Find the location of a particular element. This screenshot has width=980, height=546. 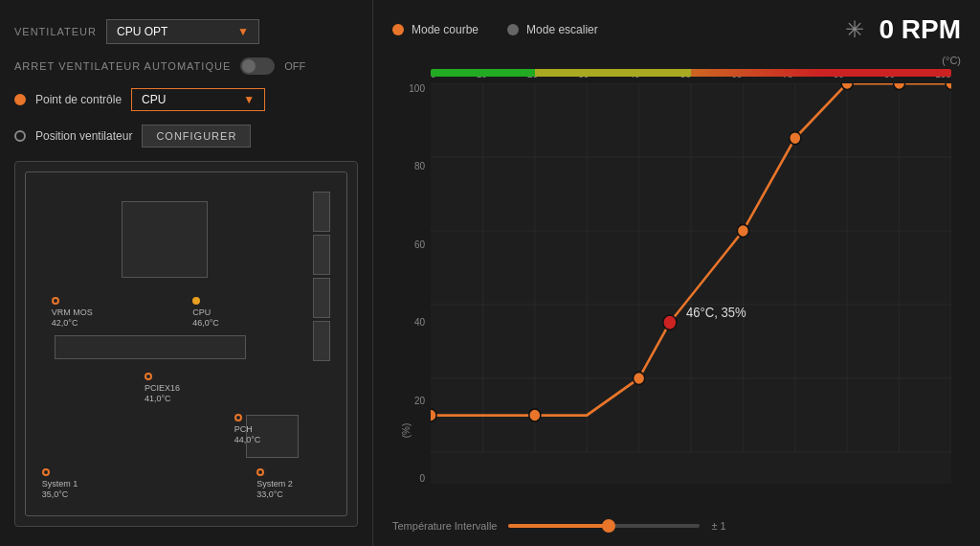

svg-text: 46°C, 35% is located at coordinates (716, 313).